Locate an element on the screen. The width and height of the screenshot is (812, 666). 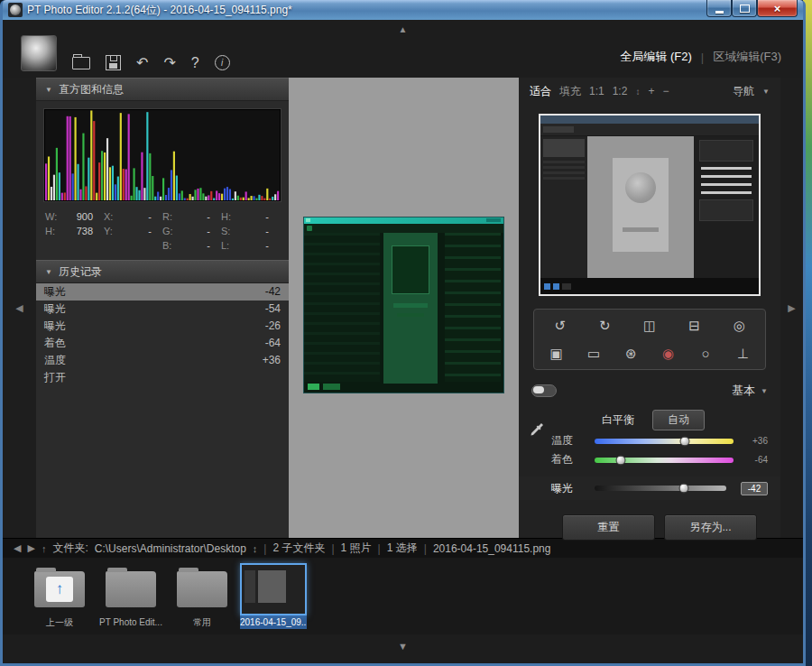
minimize-button is located at coordinates (719, 9).